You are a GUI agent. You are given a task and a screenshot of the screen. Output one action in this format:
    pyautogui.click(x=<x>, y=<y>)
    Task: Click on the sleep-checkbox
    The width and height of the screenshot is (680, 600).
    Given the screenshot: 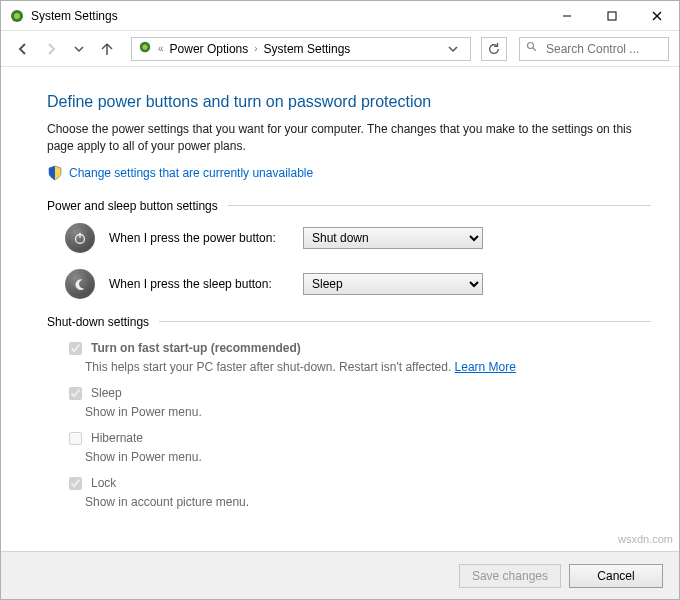 What is the action you would take?
    pyautogui.click(x=76, y=394)
    